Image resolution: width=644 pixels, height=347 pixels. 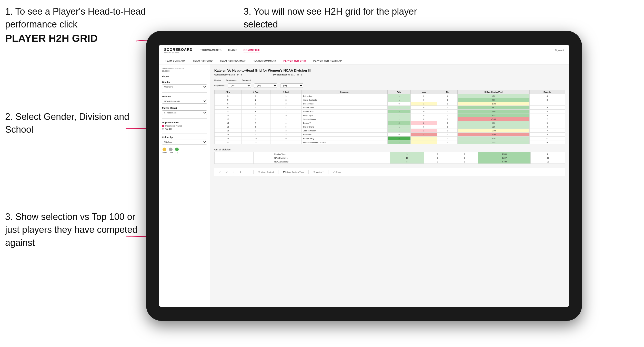 I want to click on nav-tournaments: TOURNAMENTS, so click(x=211, y=50).